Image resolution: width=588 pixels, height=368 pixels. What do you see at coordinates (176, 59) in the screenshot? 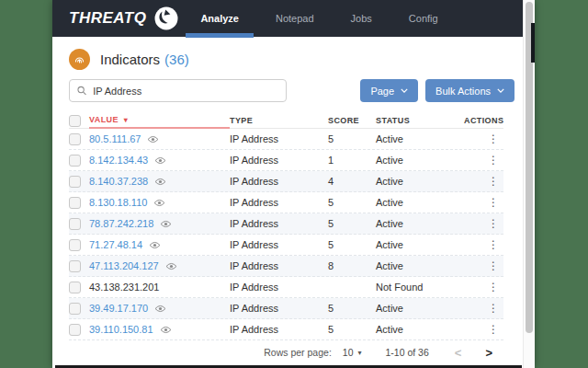
I see `indicator-count: (36)` at bounding box center [176, 59].